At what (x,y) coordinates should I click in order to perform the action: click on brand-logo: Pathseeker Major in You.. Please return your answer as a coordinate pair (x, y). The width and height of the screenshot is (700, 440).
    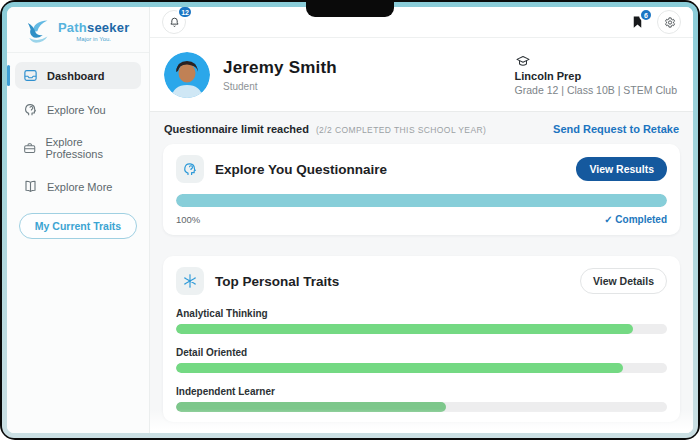
    Looking at the image, I should click on (78, 30).